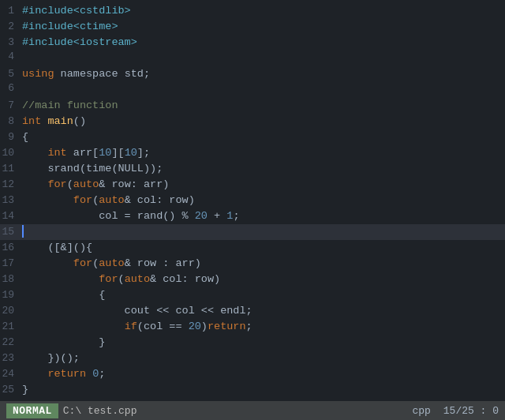  What do you see at coordinates (252, 153) in the screenshot?
I see `line-10: 10 int arr[10][10];` at bounding box center [252, 153].